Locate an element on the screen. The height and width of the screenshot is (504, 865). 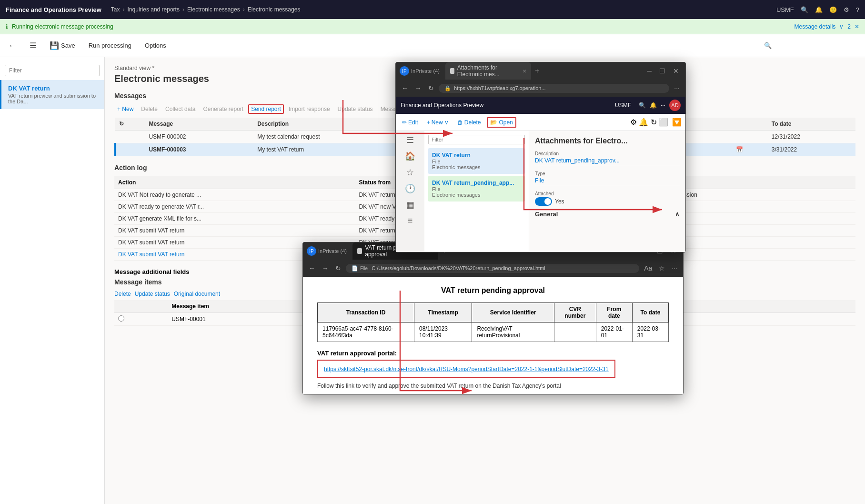
erp-list-item-title-2: DK VAT return_pending_app... is located at coordinates (476, 183).